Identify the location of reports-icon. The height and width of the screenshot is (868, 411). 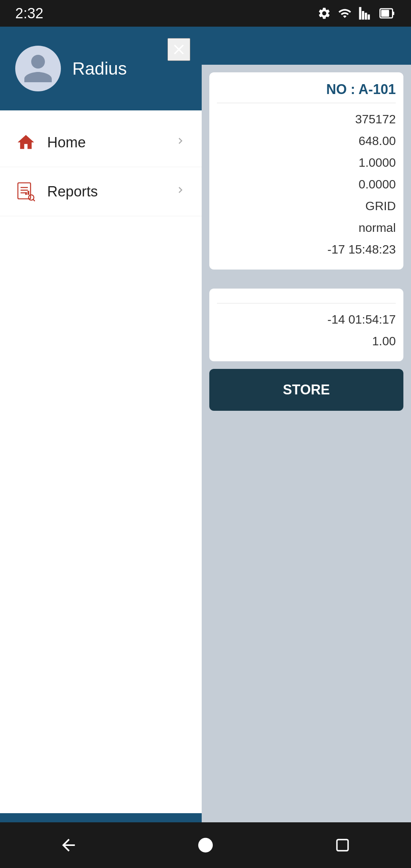
(26, 191).